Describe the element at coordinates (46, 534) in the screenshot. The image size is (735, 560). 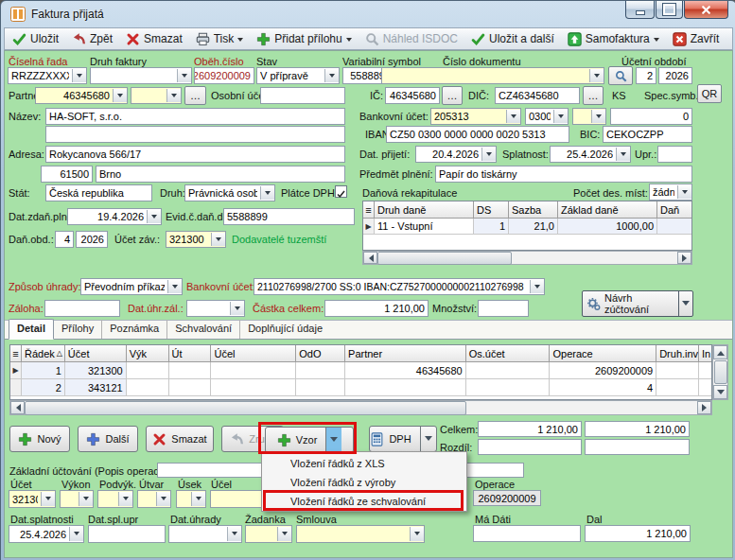
I see `dat-splatnosti-combo: 25.4.2026` at that location.